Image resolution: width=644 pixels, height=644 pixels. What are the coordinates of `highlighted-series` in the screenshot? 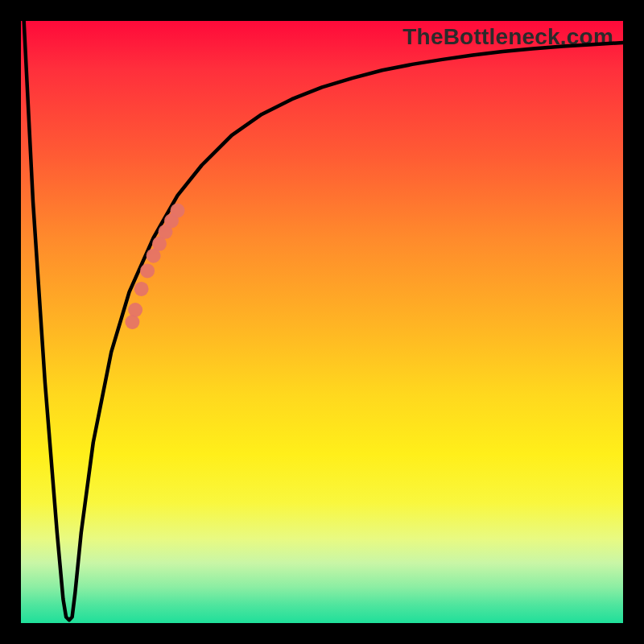 It's located at (155, 266).